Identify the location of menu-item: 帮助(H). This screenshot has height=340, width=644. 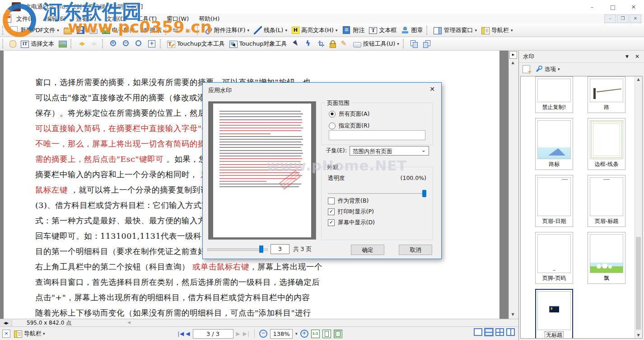
(209, 19).